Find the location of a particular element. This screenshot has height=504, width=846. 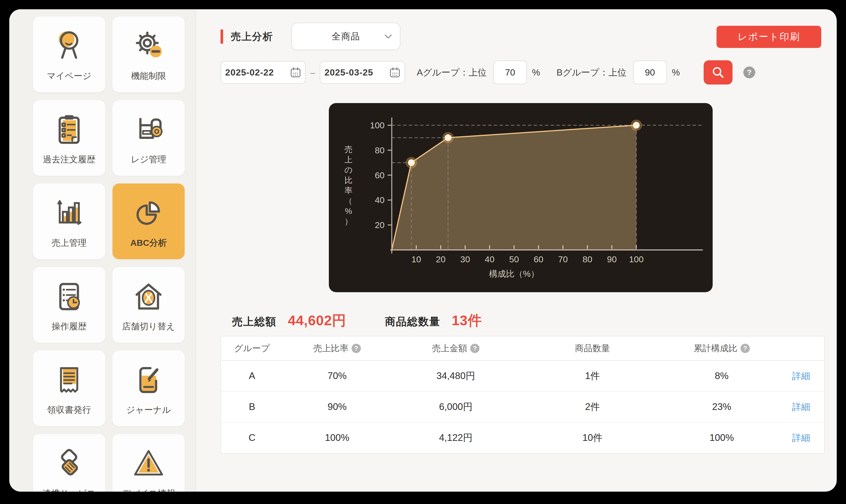

cell-ratio: 90% is located at coordinates (337, 407).